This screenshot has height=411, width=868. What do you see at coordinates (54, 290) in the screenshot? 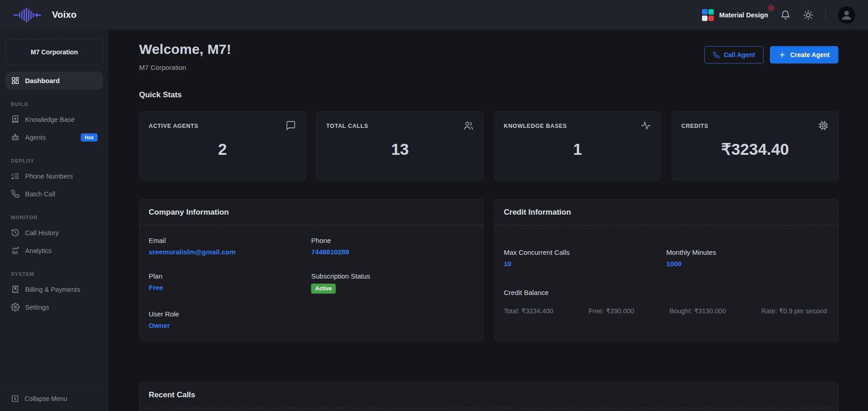
I see `sidebar-item-billing: Billing & Payments` at bounding box center [54, 290].